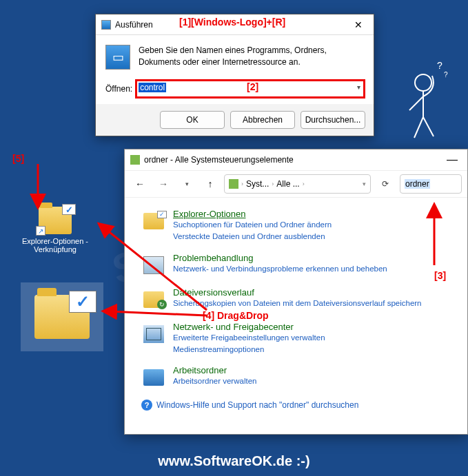 This screenshot has height=476, width=468. Describe the element at coordinates (314, 350) in the screenshot. I see `result-sub: Medienstreamingoptionen` at that location.